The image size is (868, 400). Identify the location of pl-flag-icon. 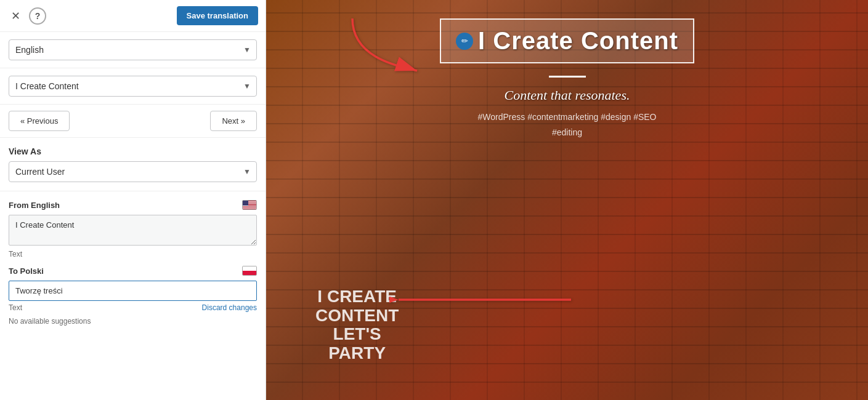
(249, 271).